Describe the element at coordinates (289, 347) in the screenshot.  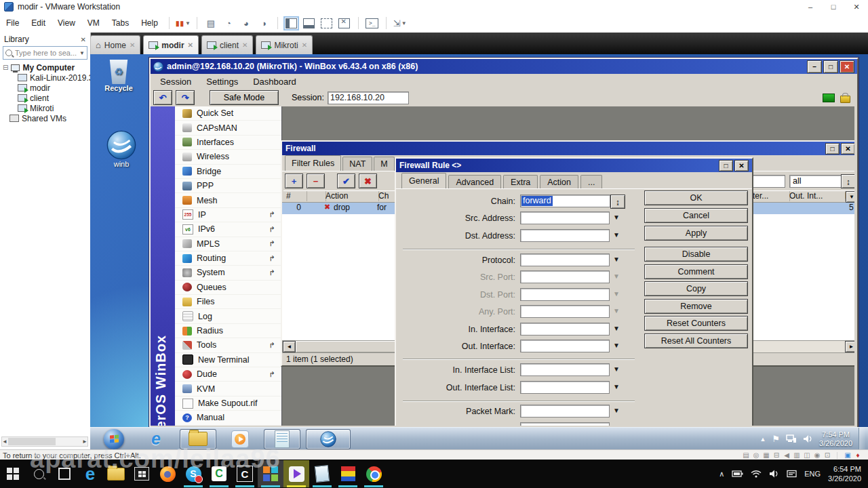
I see `scroll-left-button: ◄` at that location.